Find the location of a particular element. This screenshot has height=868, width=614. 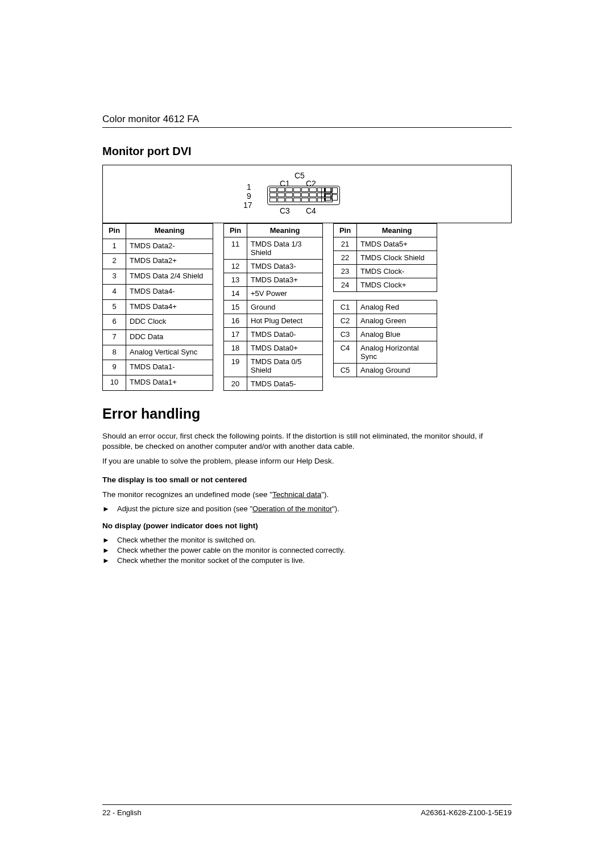

sub2-title: No display (power indicator does not lig… is located at coordinates (307, 526).